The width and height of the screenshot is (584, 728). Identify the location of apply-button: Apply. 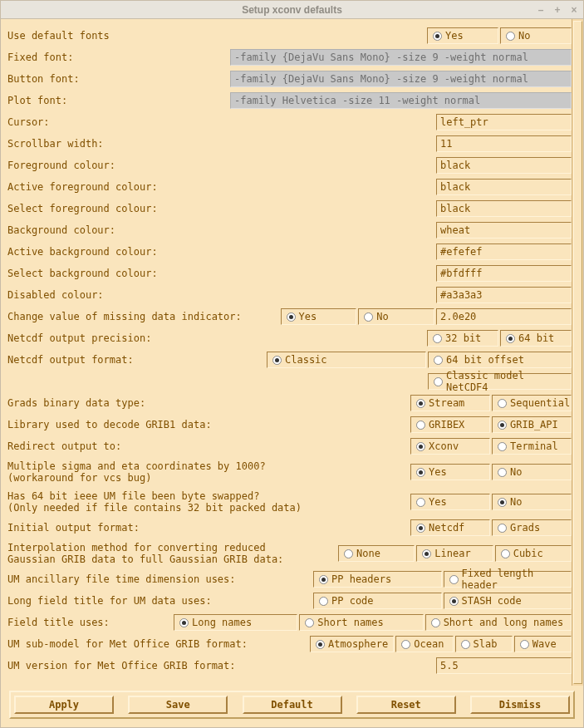
(64, 705).